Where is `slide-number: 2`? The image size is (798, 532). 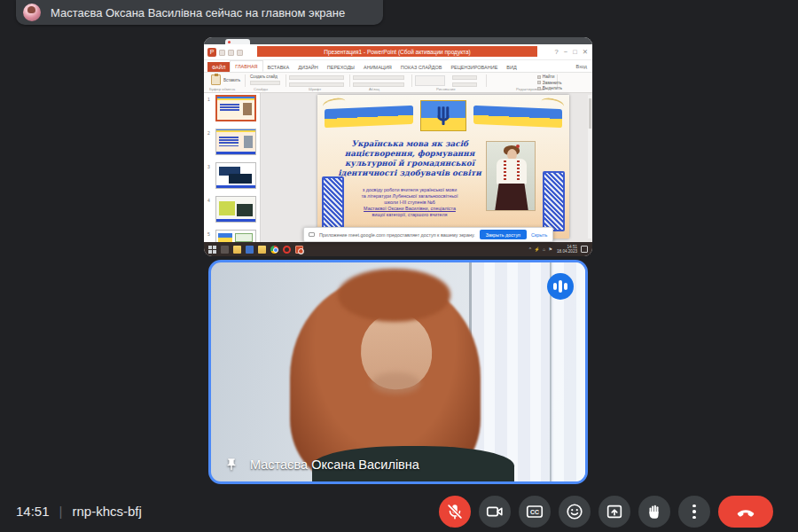
slide-number: 2 is located at coordinates (209, 133).